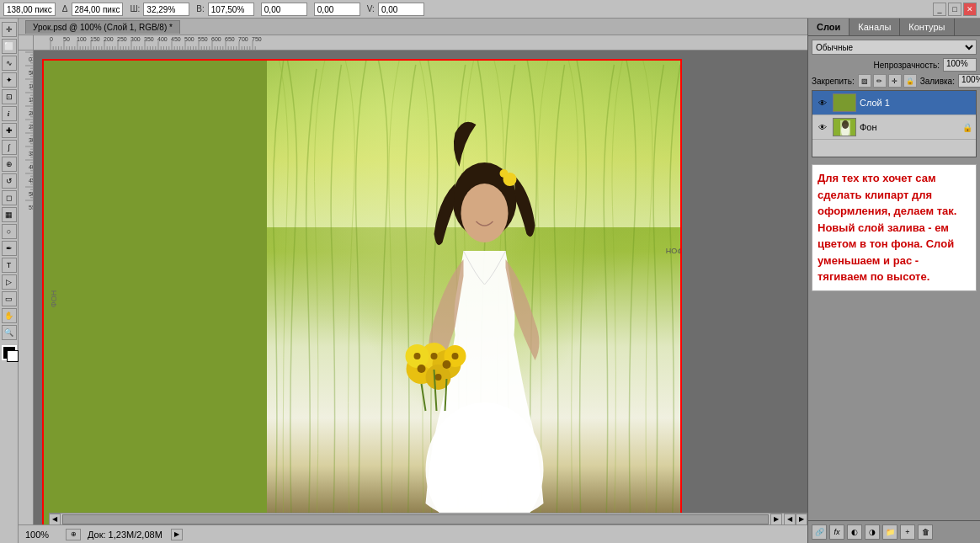 The height and width of the screenshot is (543, 980). I want to click on tab-channels: Каналы, so click(875, 27).